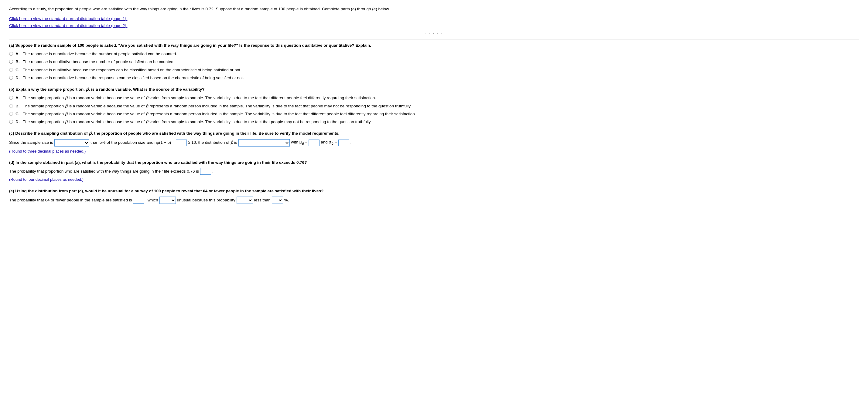 Image resolution: width=868 pixels, height=418 pixels. I want to click on part-a-options: A. The response is quantitative because …, so click(434, 66).